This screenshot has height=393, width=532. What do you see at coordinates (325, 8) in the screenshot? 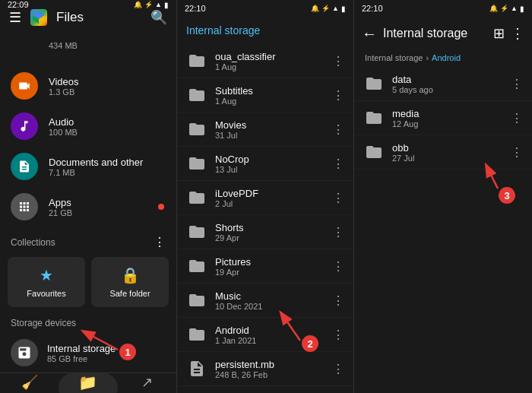
I see `bt-icon-p2: ⚡` at bounding box center [325, 8].